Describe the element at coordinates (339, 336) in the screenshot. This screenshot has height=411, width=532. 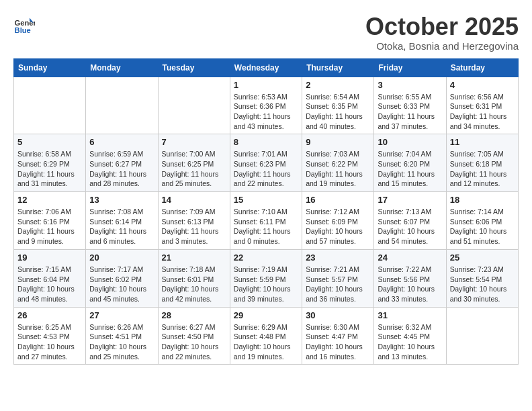
I see `calendar-cell: 30Sunrise: 6:30 AM Sunset: 4:47 PM Dayli…` at that location.